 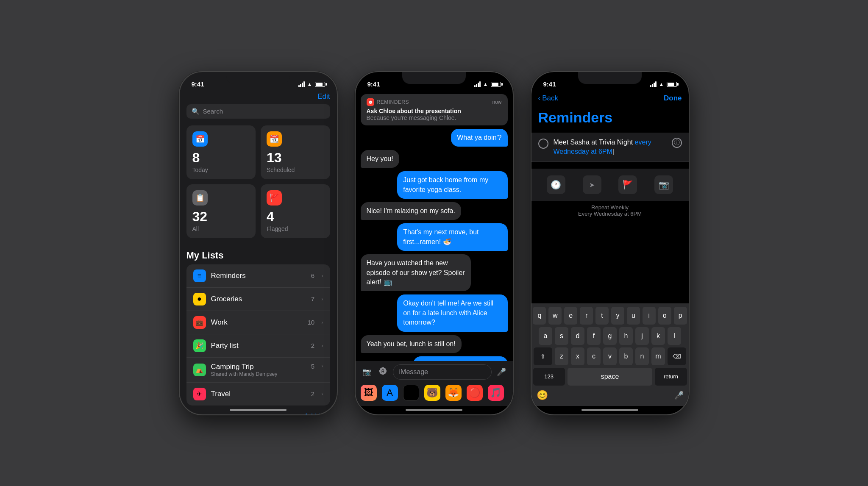 What do you see at coordinates (618, 316) in the screenshot?
I see `key-y: y` at bounding box center [618, 316].